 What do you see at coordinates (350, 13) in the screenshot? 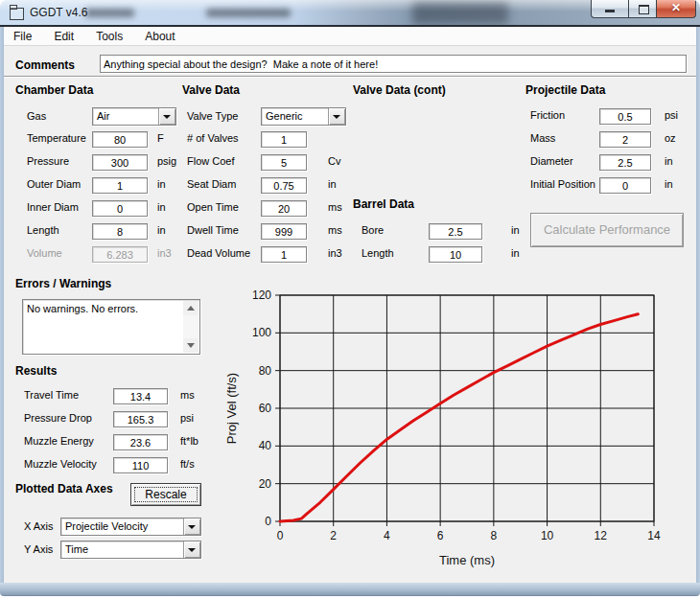
I see `titlebar: GGDT v4.6 ✕` at bounding box center [350, 13].